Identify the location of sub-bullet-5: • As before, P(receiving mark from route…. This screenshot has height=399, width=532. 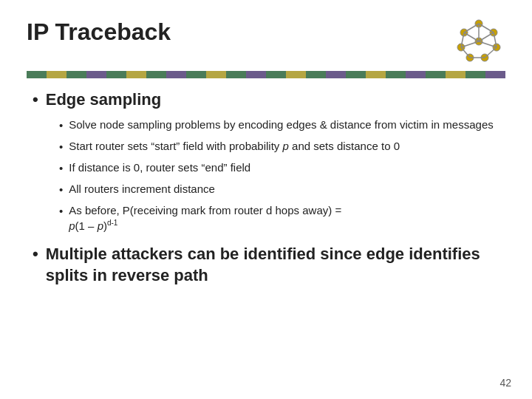
(282, 218).